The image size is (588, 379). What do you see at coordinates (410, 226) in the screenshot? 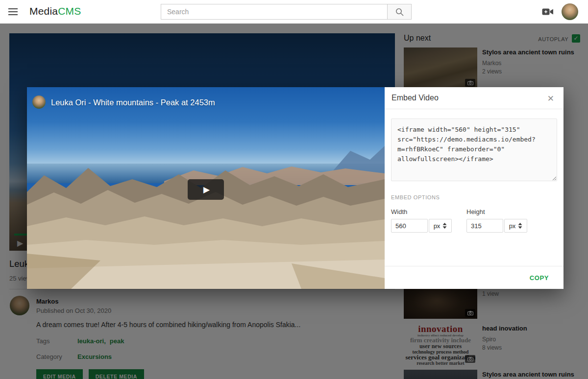
I see `width-input` at bounding box center [410, 226].